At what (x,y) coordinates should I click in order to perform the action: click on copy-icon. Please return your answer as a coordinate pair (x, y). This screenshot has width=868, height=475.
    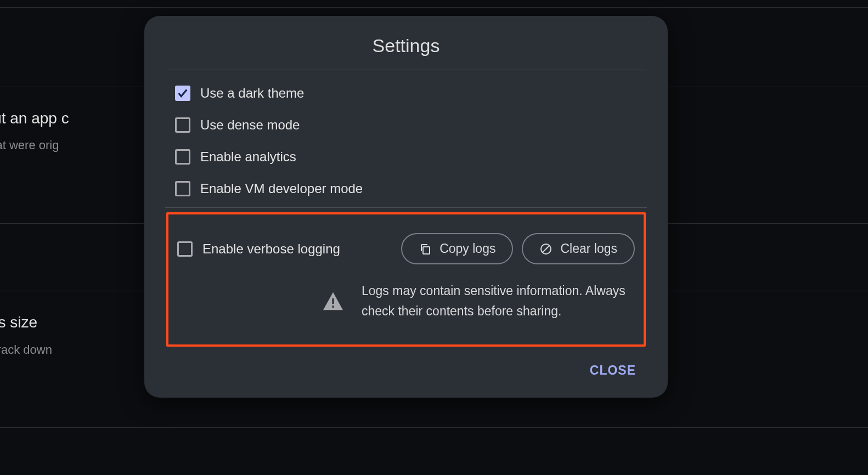
    Looking at the image, I should click on (425, 249).